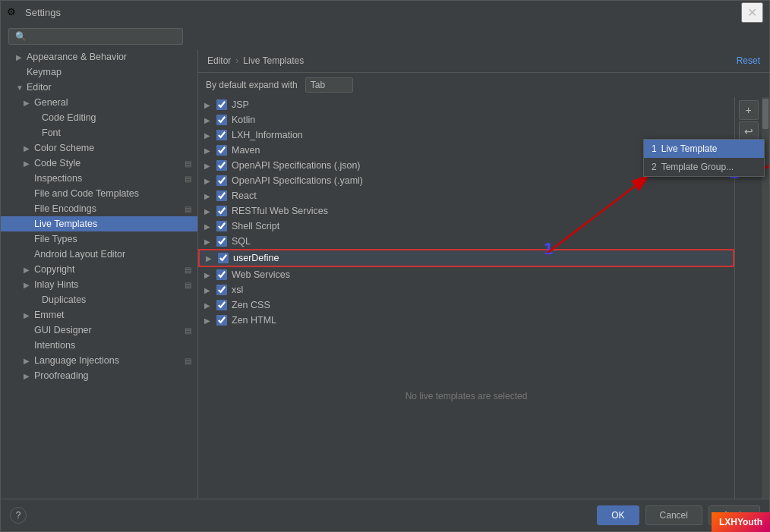 This screenshot has width=770, height=532. I want to click on sidebar-item-inspections: Inspections ▤, so click(99, 178).